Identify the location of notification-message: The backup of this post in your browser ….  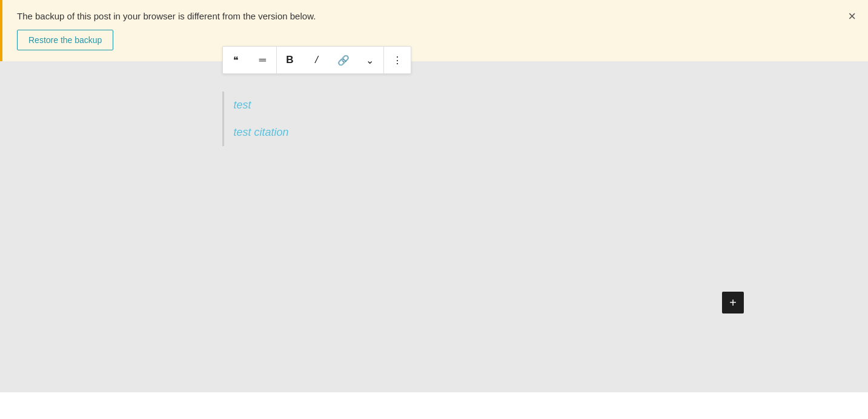
(428, 16).